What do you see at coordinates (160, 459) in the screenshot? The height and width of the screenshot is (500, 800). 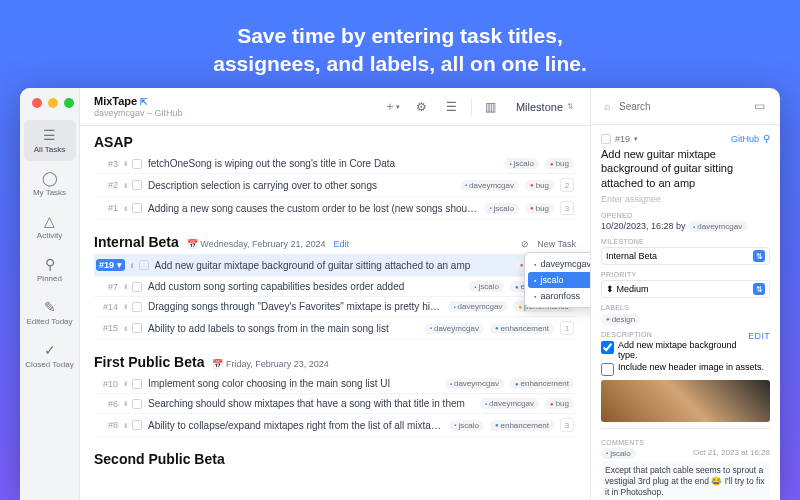 I see `section-title: Second Public Beta` at bounding box center [160, 459].